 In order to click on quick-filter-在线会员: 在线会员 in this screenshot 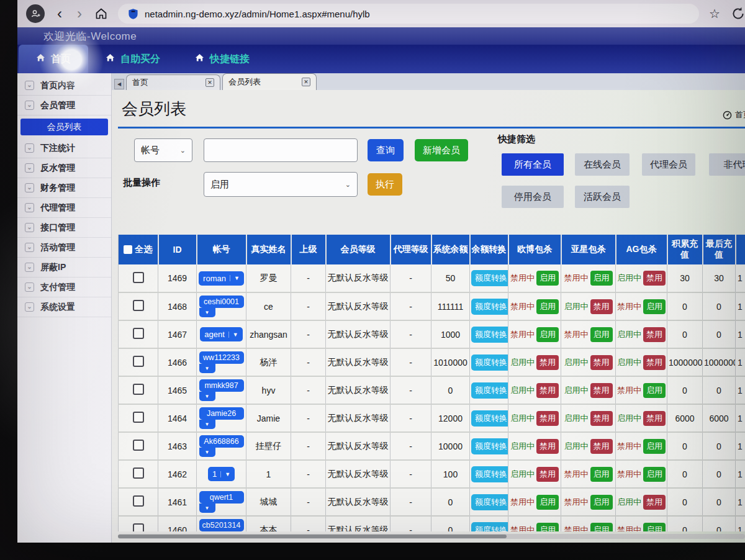, I will do `click(602, 165)`.